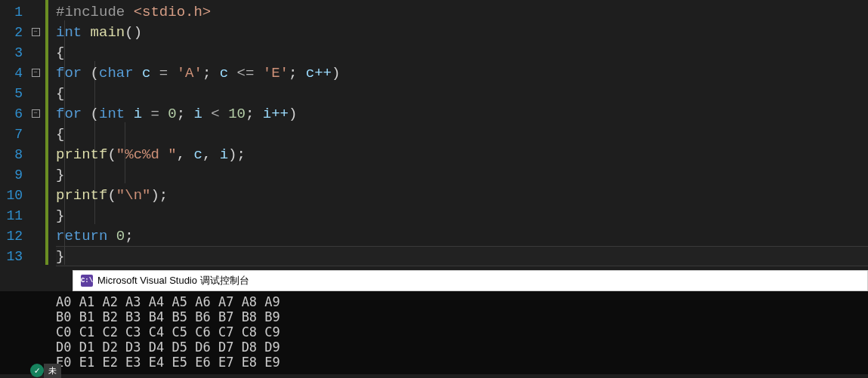  Describe the element at coordinates (462, 257) in the screenshot. I see `code-line-active: }` at that location.